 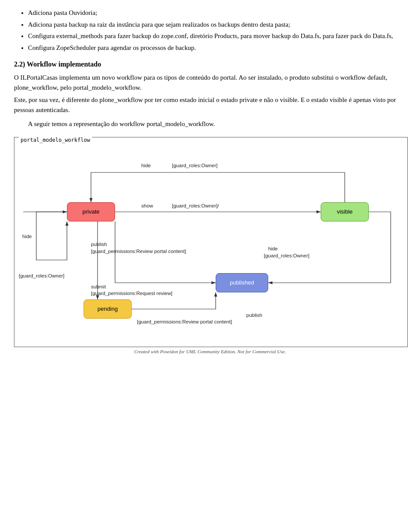 What do you see at coordinates (217, 124) in the screenshot?
I see `paragraph-3: A seguir temos a representação do workfl…` at bounding box center [217, 124].